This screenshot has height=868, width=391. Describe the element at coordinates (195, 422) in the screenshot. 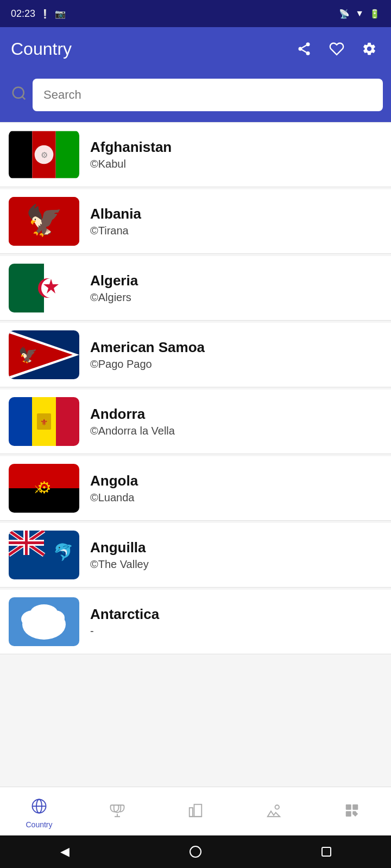

I see `list-item: ⚜ Andorra ©Andorra la Vella` at that location.